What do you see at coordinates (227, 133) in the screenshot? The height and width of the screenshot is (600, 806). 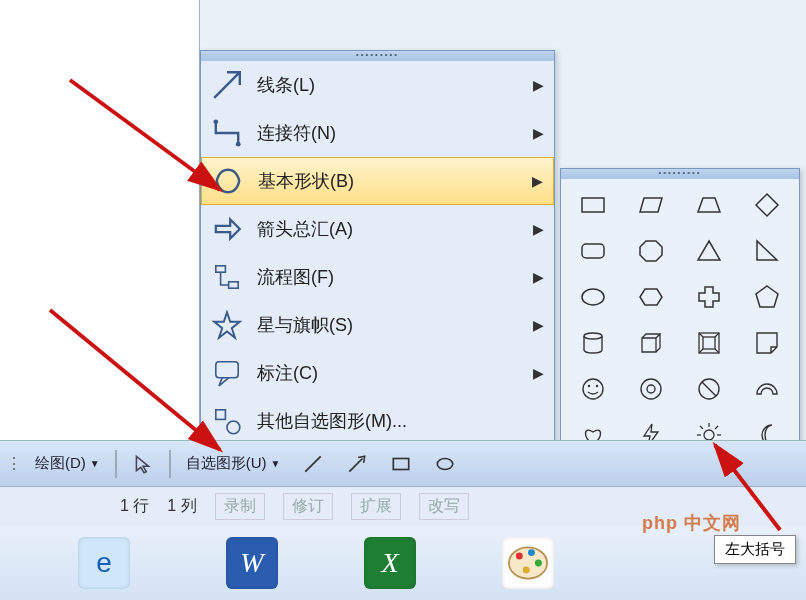 I see `connector-icon` at bounding box center [227, 133].